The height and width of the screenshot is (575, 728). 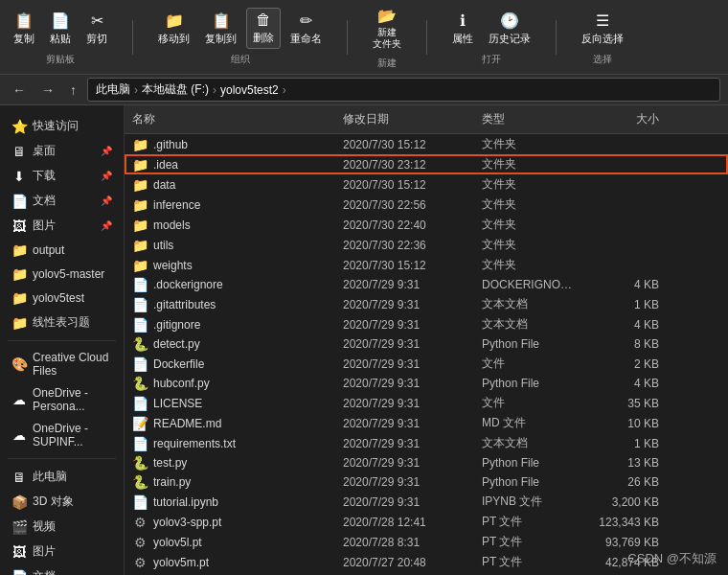 I want to click on table-row: 📄 .dockerignore 2020/7/29 9:31 DOCKERIGN…, so click(x=426, y=285).